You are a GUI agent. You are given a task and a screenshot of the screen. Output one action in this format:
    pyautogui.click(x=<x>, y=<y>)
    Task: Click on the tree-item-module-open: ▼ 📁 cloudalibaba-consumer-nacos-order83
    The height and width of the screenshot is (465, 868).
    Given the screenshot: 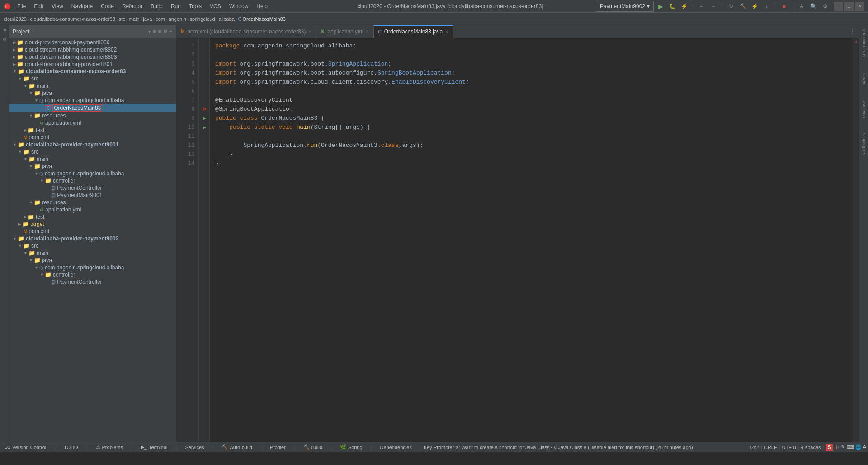 What is the action you would take?
    pyautogui.click(x=92, y=71)
    